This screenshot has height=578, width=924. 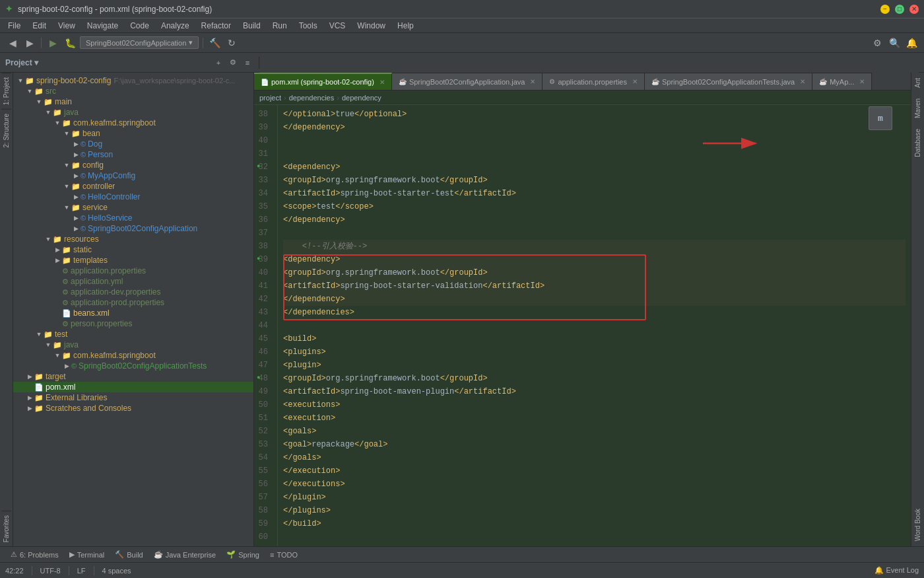 What do you see at coordinates (594, 484) in the screenshot?
I see `code-line-28: </executions>` at bounding box center [594, 484].